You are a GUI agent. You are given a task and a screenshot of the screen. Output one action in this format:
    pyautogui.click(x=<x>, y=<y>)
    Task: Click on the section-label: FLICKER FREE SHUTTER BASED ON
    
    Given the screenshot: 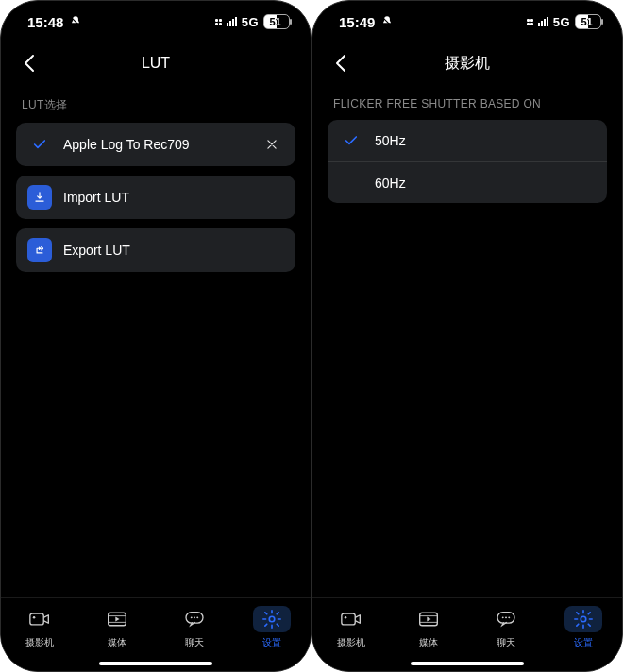 What is the action you would take?
    pyautogui.click(x=467, y=102)
    